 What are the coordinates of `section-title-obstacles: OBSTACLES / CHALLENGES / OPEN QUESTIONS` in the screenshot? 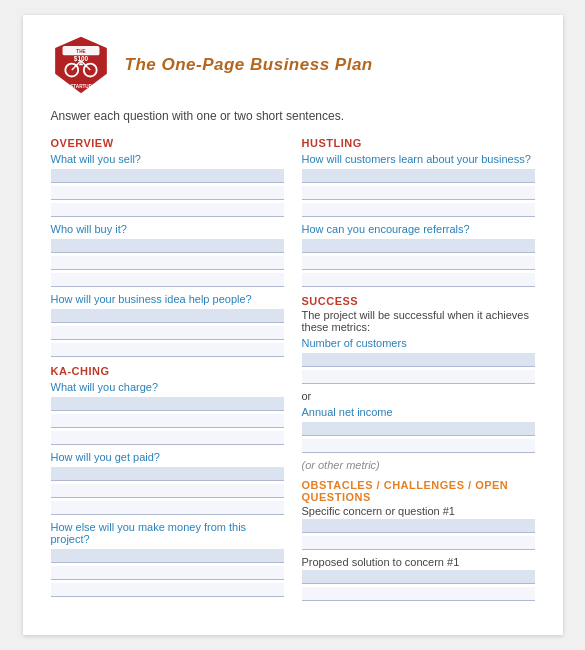 It's located at (418, 491).